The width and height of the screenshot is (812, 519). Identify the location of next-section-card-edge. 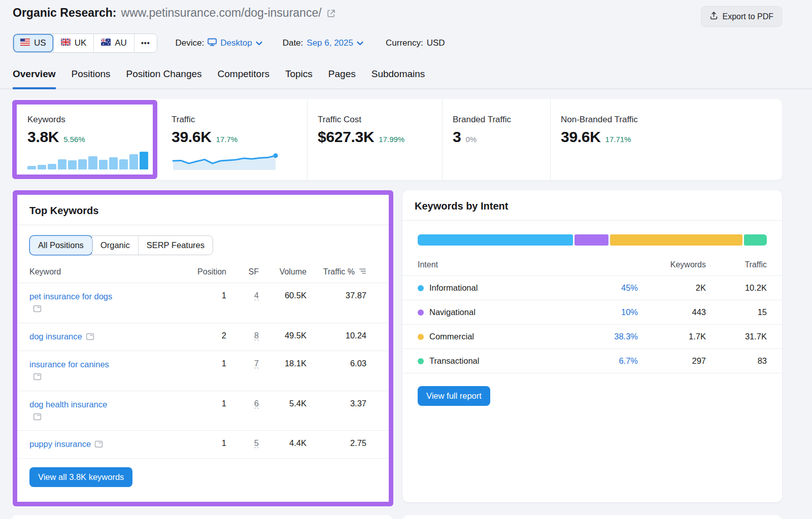
(592, 517).